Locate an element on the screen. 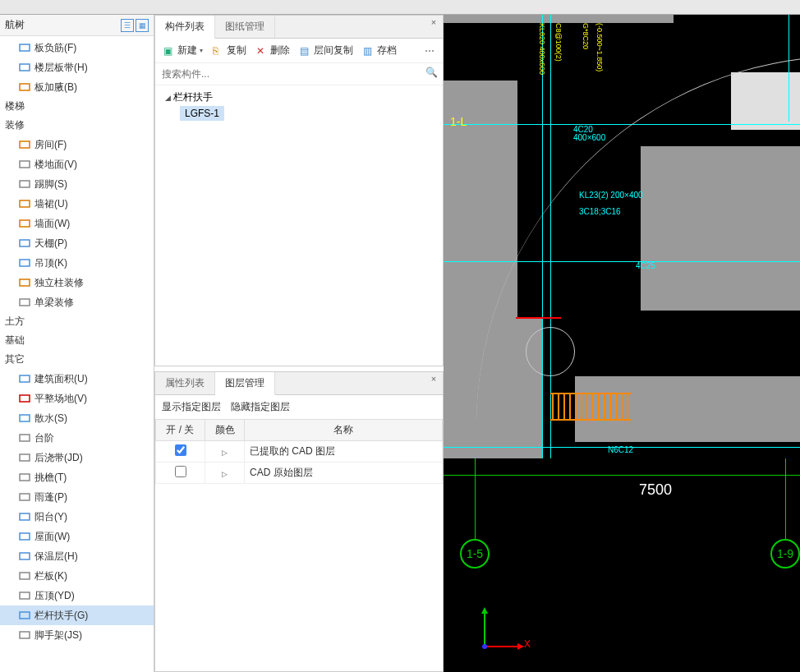 This screenshot has width=800, height=672. delete-icon: ✕ is located at coordinates (262, 51).